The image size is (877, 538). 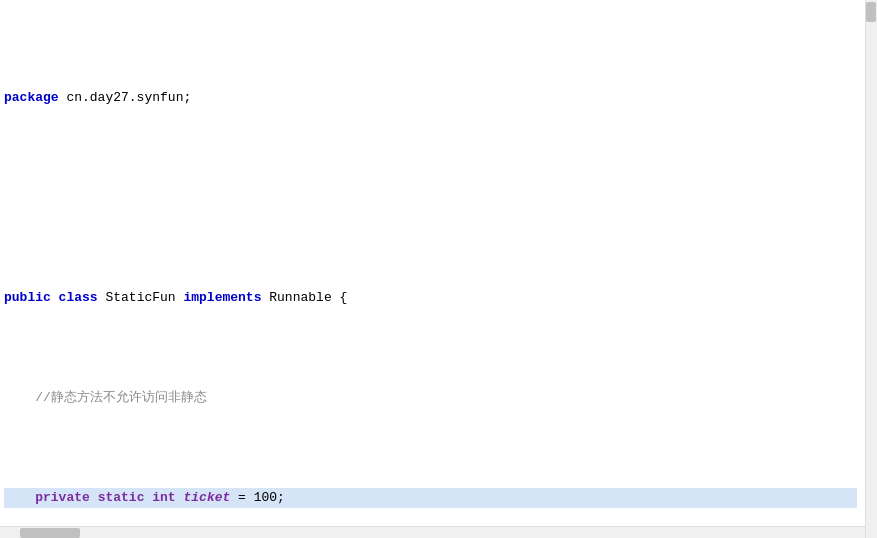 I want to click on horizontal-scrollbar-thumb, so click(x=50, y=533).